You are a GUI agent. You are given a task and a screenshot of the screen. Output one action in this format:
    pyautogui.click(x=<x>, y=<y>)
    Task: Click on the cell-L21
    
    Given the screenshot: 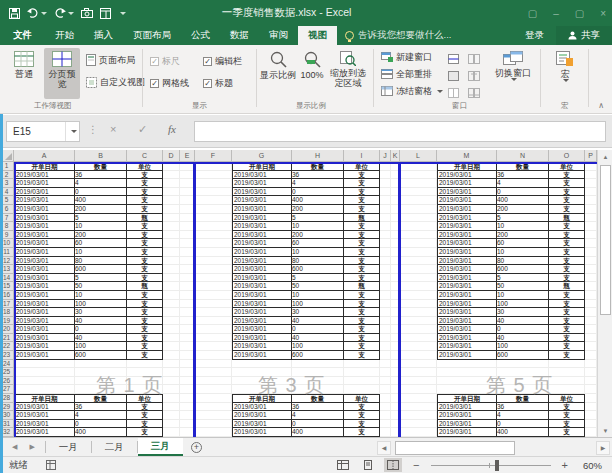 What is the action you would take?
    pyautogui.click(x=418, y=338)
    